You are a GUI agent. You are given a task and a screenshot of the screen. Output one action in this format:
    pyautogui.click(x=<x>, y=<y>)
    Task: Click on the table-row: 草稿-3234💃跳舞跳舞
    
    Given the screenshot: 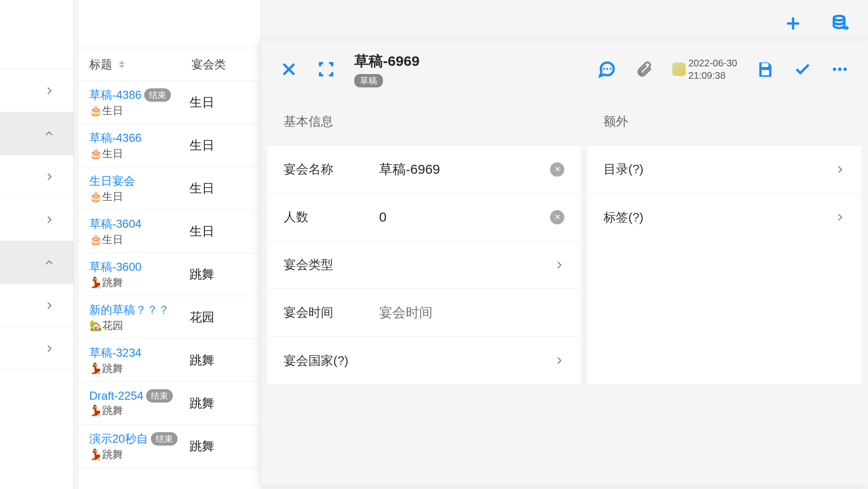 What is the action you would take?
    pyautogui.click(x=169, y=361)
    